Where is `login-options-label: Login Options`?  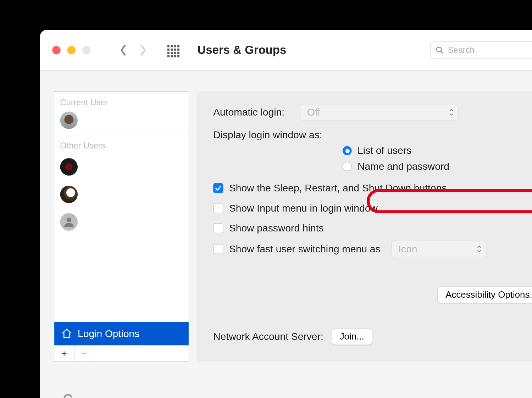
login-options-label: Login Options is located at coordinates (109, 334).